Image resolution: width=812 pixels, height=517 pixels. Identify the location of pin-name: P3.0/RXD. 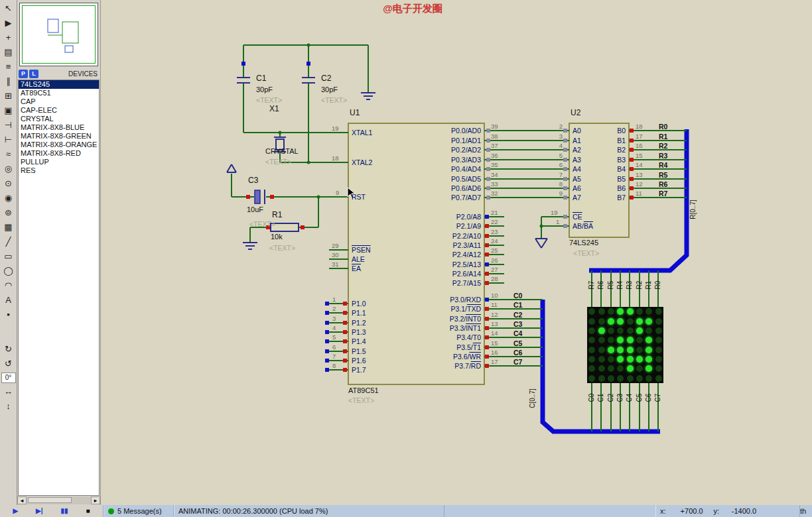
(439, 300).